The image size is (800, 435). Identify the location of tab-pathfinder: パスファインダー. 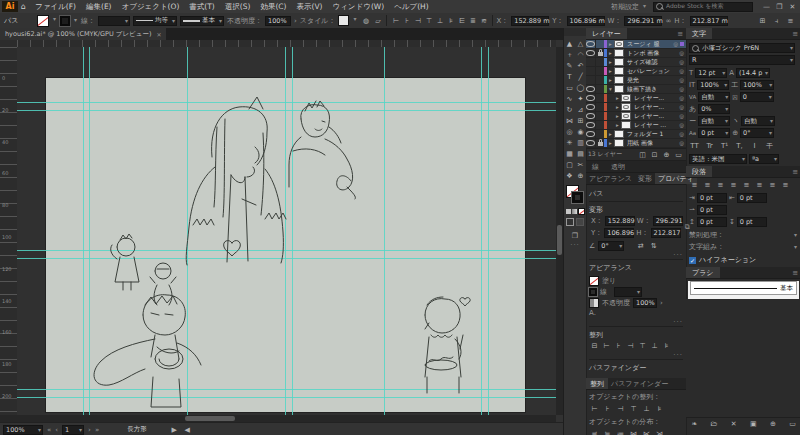
(640, 384).